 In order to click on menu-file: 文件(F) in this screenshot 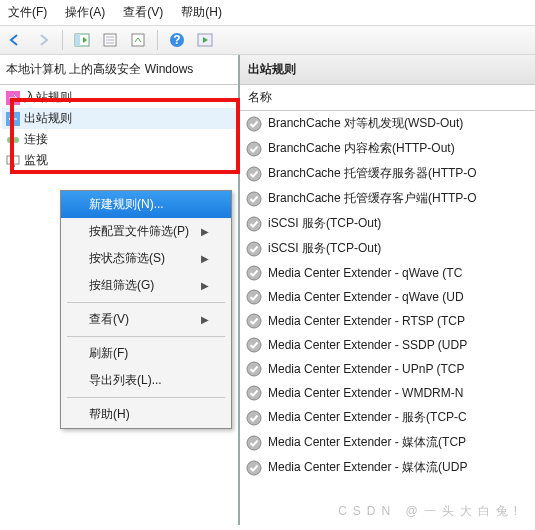, I will do `click(28, 12)`.